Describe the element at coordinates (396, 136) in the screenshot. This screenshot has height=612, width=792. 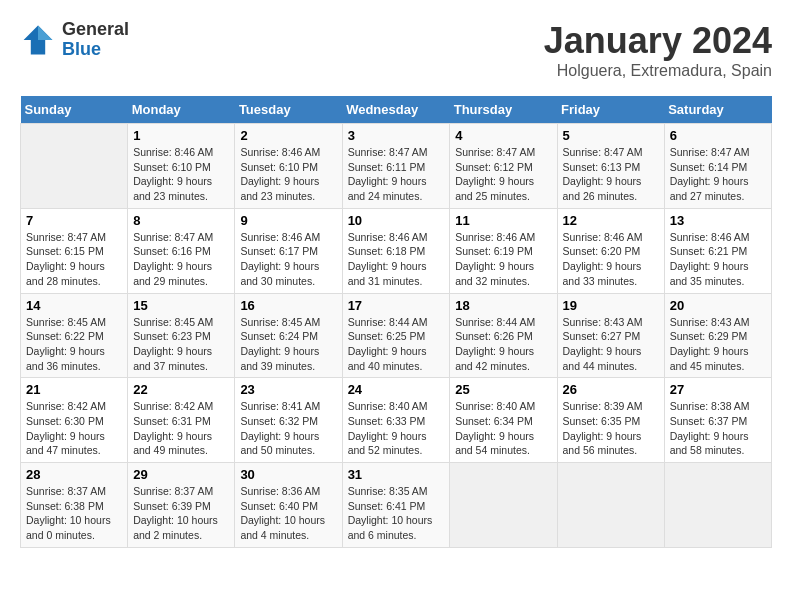
I see `day-number: 3` at that location.